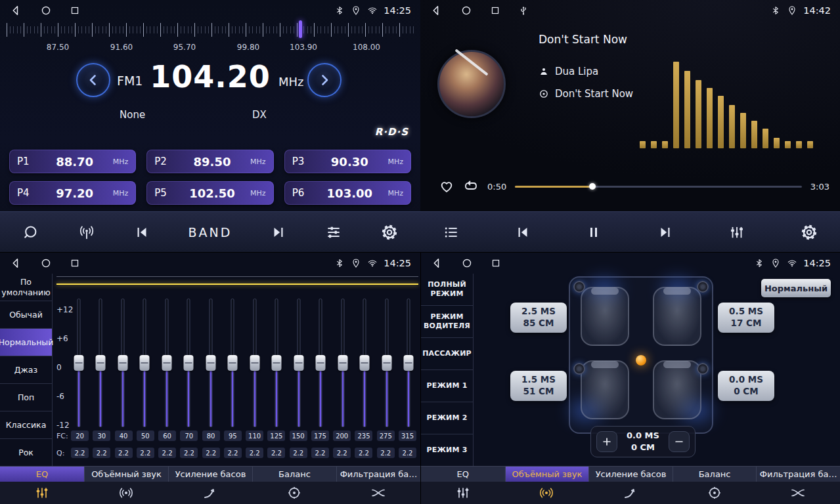 This screenshot has height=504, width=840. Describe the element at coordinates (796, 288) in the screenshot. I see `sound-preset-button: Нормальный` at that location.